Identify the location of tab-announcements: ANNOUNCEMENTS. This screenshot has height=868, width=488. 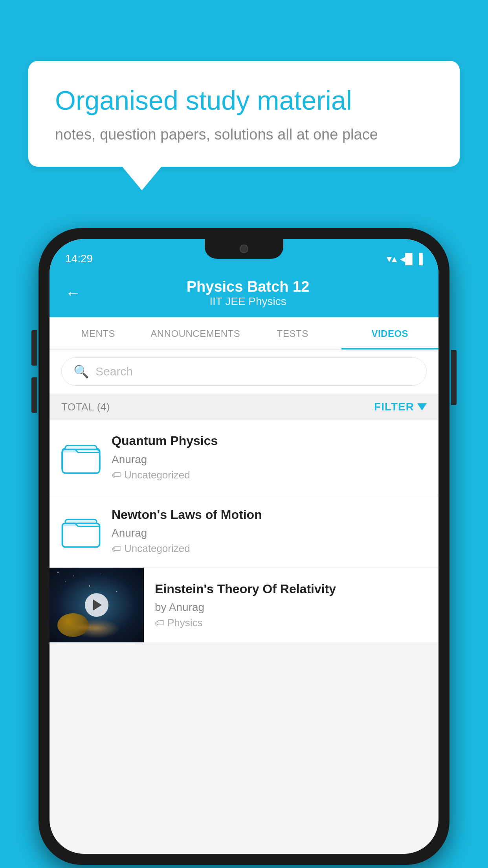
(196, 333).